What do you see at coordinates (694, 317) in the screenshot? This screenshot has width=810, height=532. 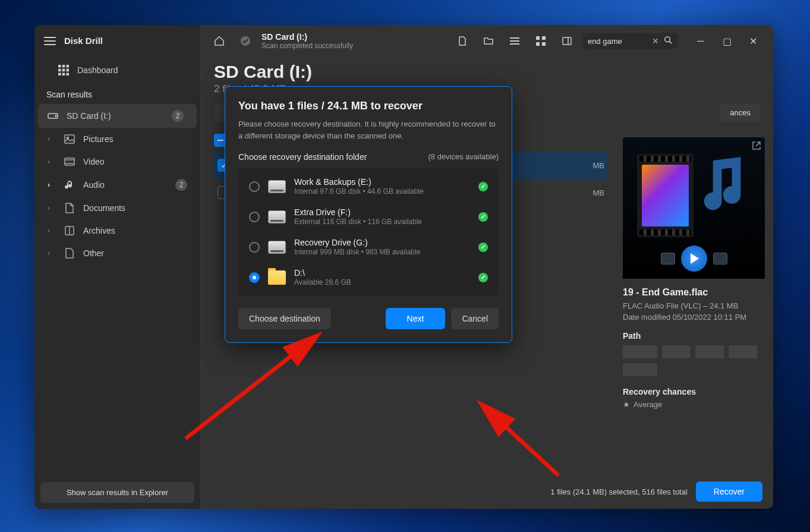 I see `details-modified: Date modified 05/10/2022 10:11 PM` at bounding box center [694, 317].